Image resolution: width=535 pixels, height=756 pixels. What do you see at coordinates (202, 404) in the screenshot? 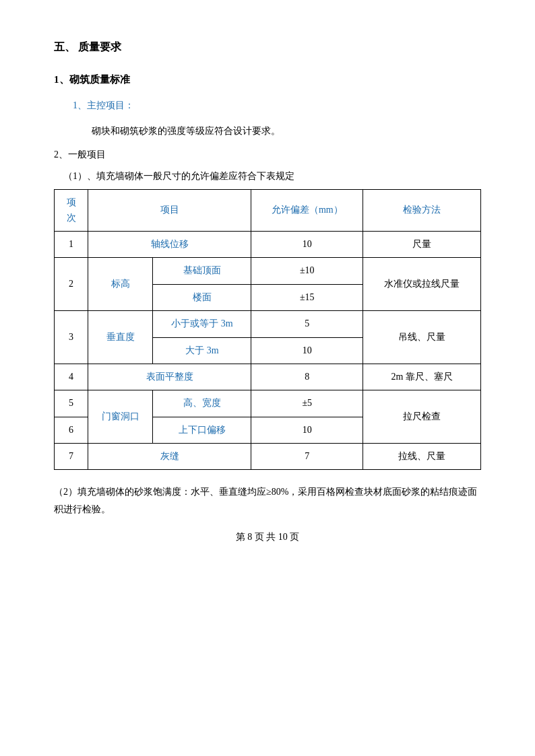
I see `cell-sub-5: 高、宽度` at bounding box center [202, 404].